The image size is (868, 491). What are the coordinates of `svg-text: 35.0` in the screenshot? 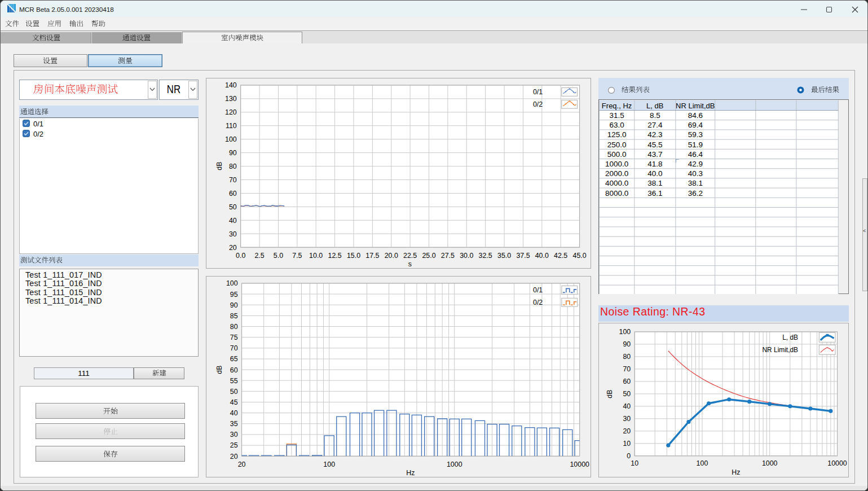 It's located at (504, 256).